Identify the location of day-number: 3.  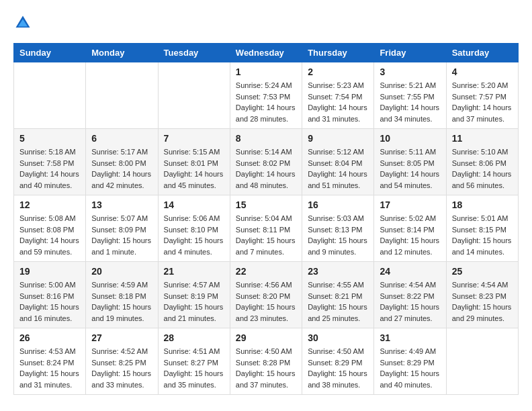
(410, 72).